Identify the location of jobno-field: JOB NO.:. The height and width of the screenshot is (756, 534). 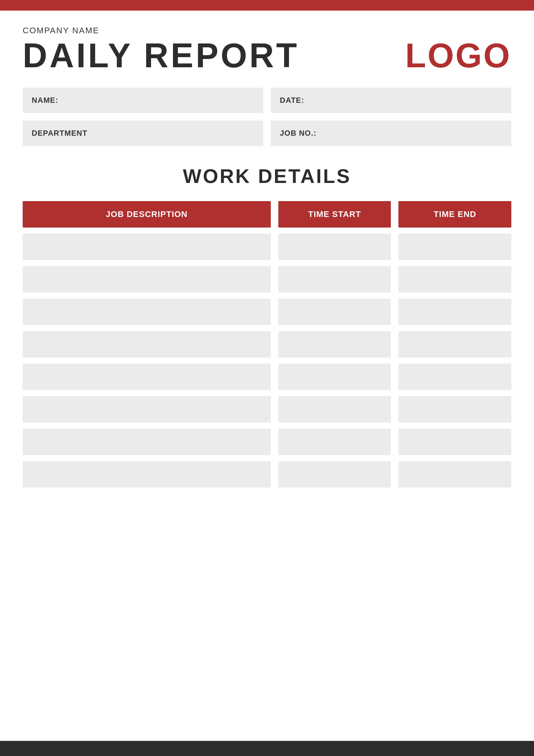
(391, 133).